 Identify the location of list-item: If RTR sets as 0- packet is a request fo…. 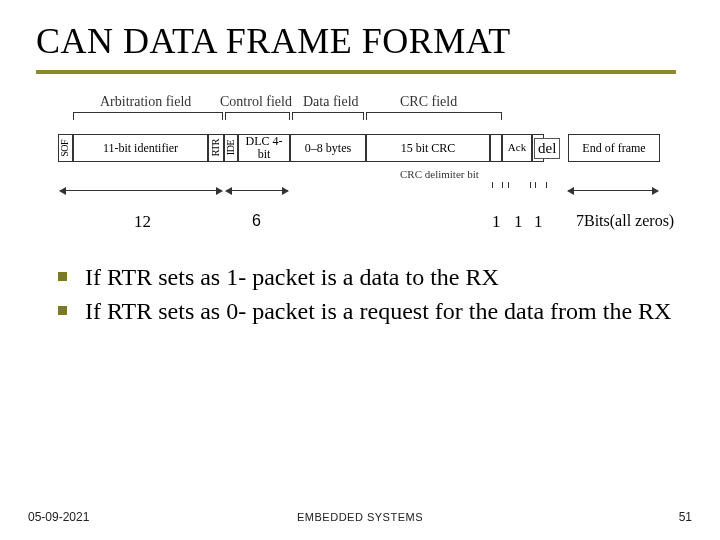
(373, 311).